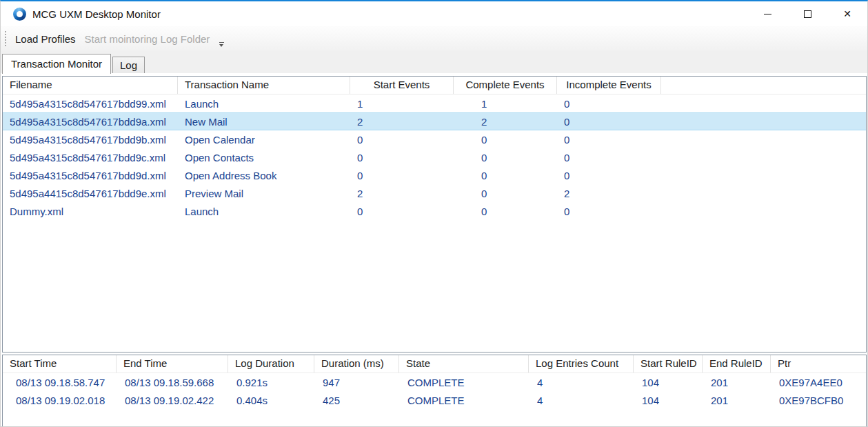 The height and width of the screenshot is (427, 868). Describe the element at coordinates (736, 364) in the screenshot. I see `column-header-end-ruleid: End RuleID` at that location.